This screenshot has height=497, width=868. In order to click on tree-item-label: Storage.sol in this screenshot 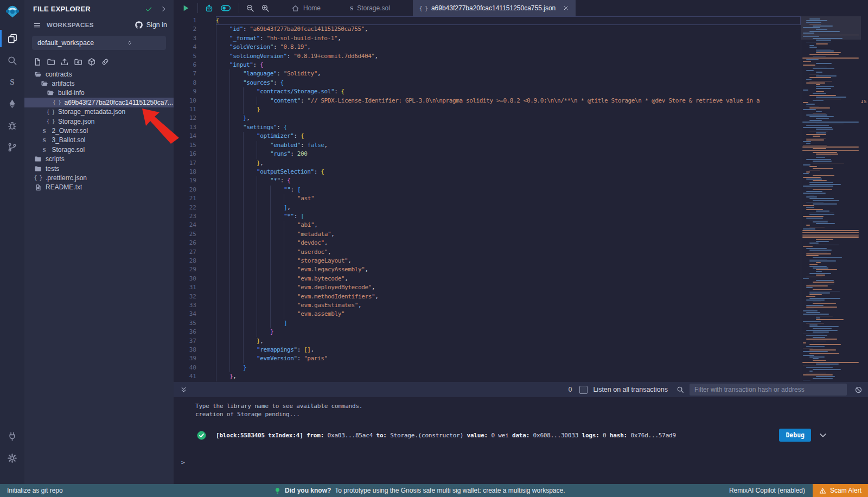, I will do `click(68, 150)`.